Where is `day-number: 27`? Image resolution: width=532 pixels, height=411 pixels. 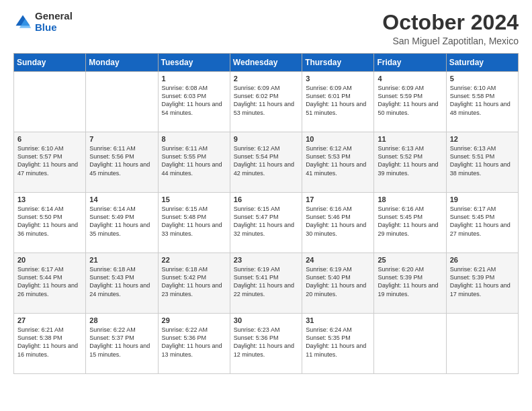 day-number: 27 is located at coordinates (50, 320).